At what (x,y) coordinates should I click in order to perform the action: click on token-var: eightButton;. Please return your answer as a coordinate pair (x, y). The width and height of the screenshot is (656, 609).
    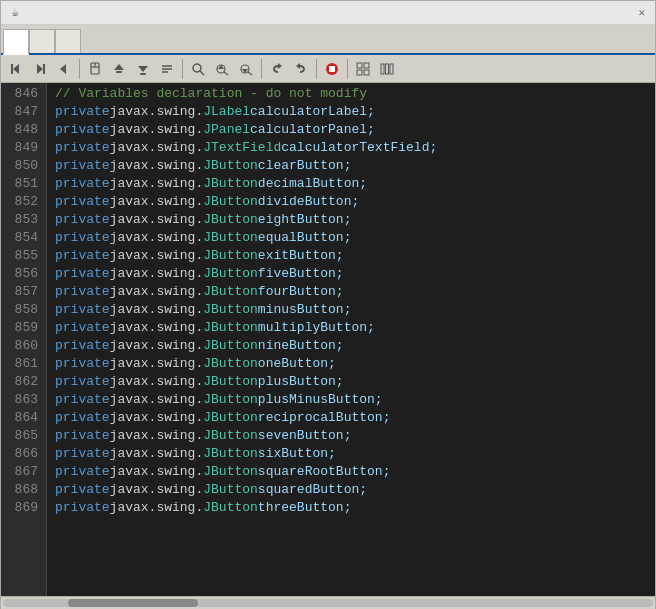
    Looking at the image, I should click on (305, 220).